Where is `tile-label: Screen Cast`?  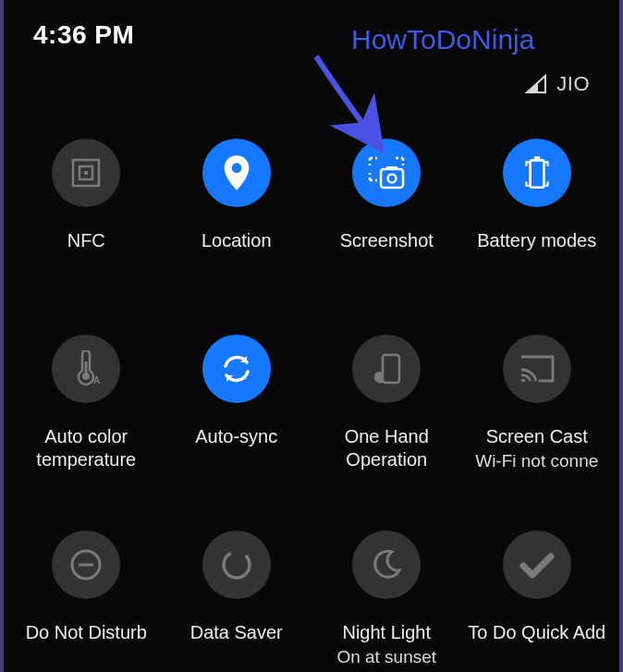
tile-label: Screen Cast is located at coordinates (537, 436).